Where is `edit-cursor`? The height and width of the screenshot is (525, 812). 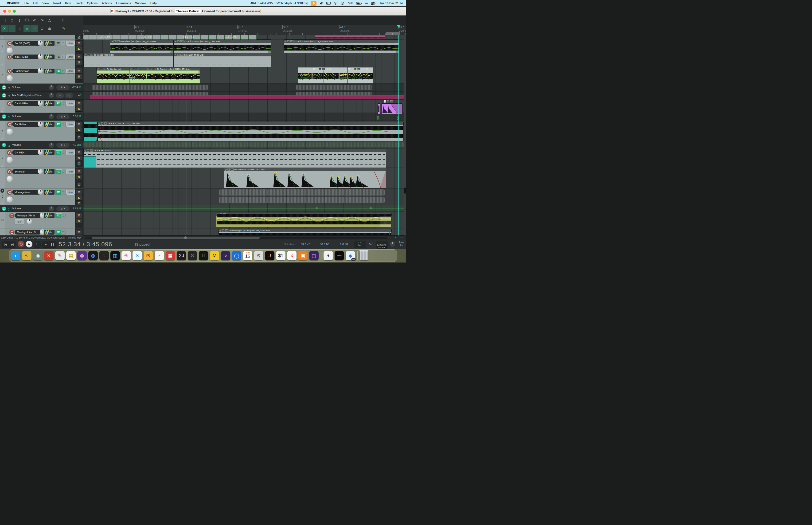
edit-cursor is located at coordinates (399, 135).